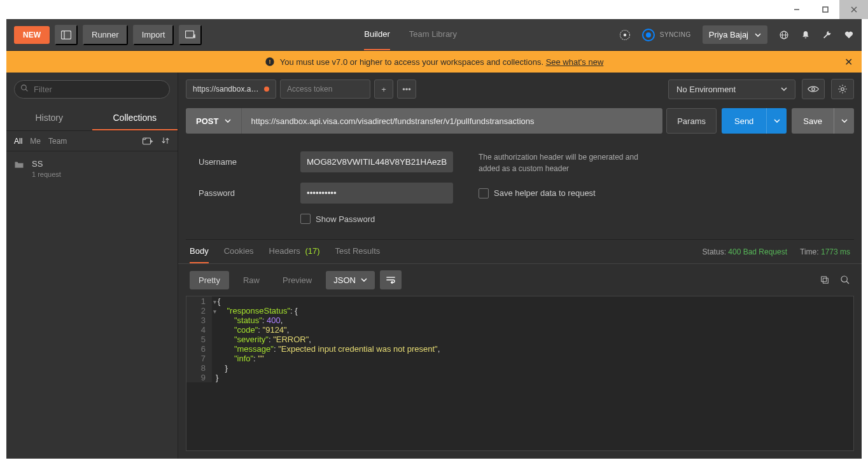  What do you see at coordinates (845, 280) in the screenshot?
I see `search-response-button` at bounding box center [845, 280].